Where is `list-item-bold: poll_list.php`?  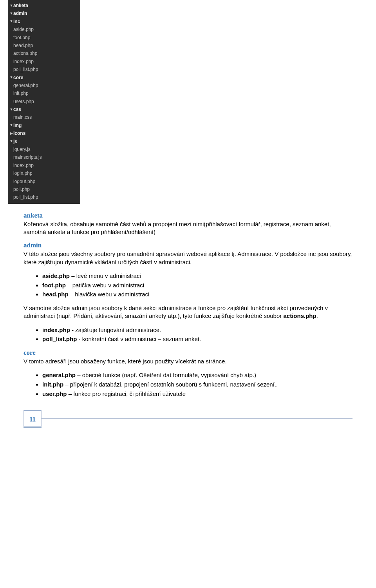 list-item-bold: poll_list.php is located at coordinates (60, 339).